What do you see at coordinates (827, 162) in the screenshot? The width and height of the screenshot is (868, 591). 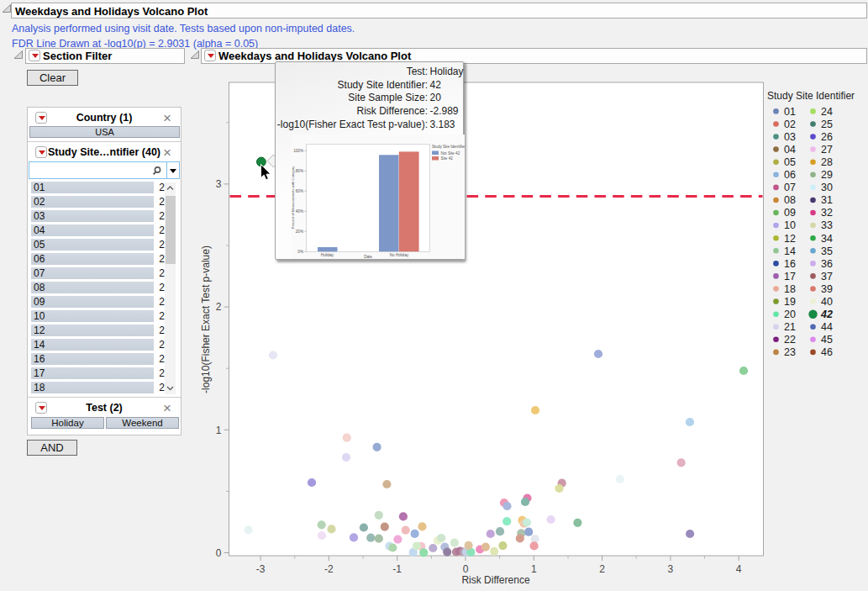 I see `svg-text: 28` at bounding box center [827, 162].